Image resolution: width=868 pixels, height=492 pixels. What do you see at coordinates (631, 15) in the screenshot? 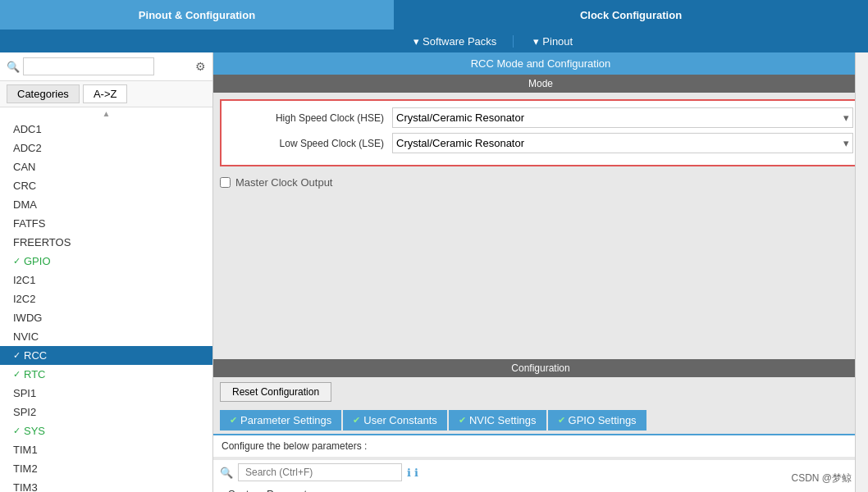
I see `clock-configuration-tab: Clock Configuration` at bounding box center [631, 15].